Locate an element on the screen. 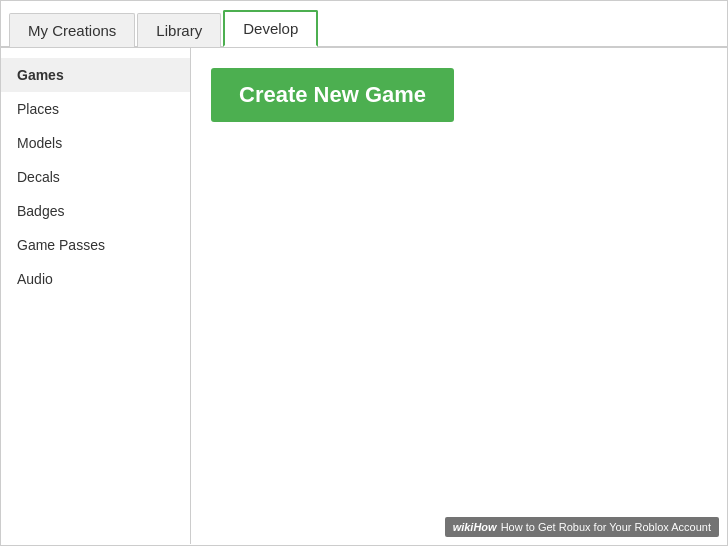 The width and height of the screenshot is (728, 546). sidebar-item-models-label: Models is located at coordinates (40, 143).